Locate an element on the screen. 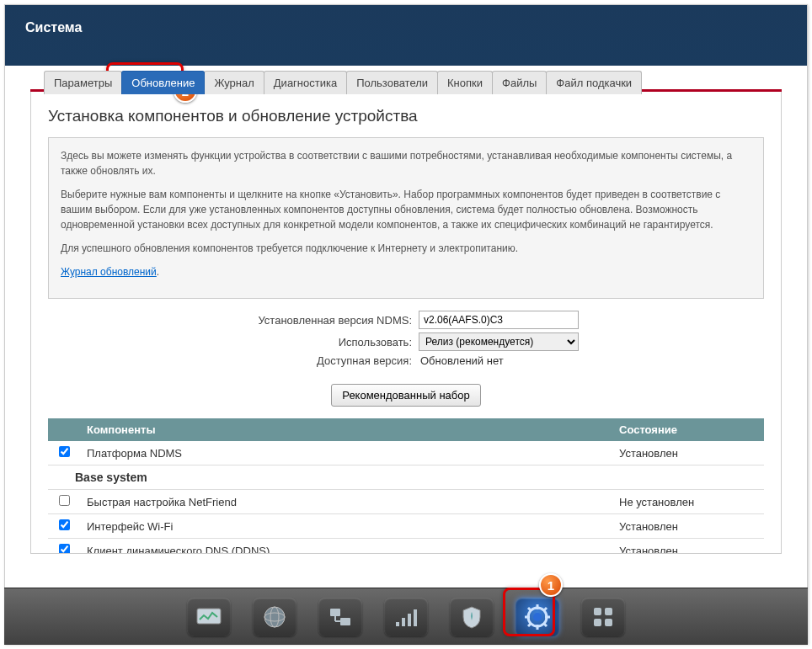 This screenshot has height=649, width=812. signal-icon is located at coordinates (406, 617).